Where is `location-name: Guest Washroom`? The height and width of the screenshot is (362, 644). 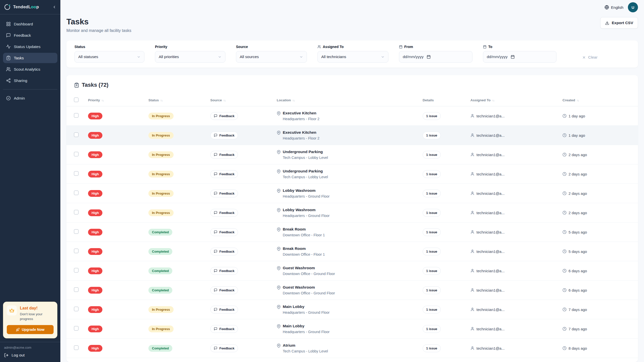 location-name: Guest Washroom is located at coordinates (309, 287).